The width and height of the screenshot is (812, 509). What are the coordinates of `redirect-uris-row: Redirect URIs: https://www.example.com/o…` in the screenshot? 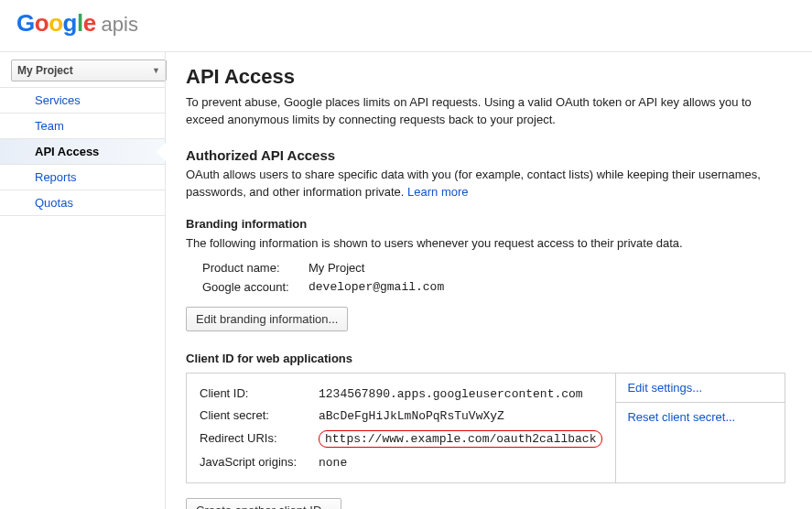 It's located at (401, 439).